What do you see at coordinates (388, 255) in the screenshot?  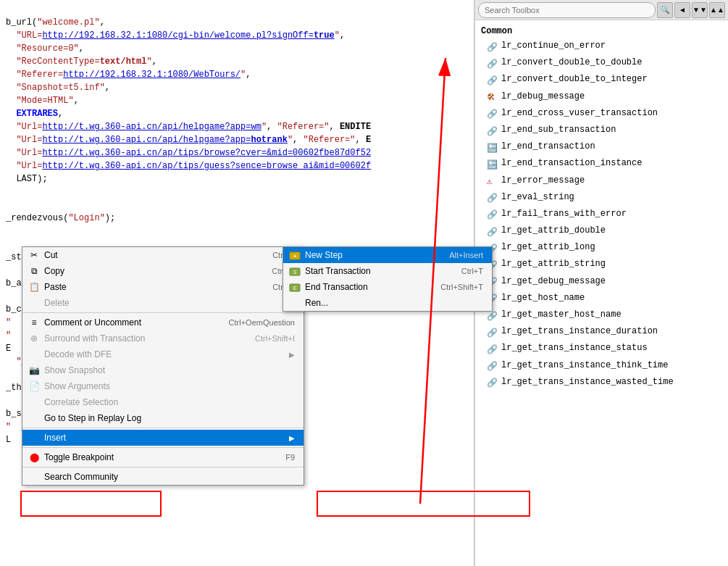 I see `submenu-item-newstep: + New Step Alt+Insert` at bounding box center [388, 255].